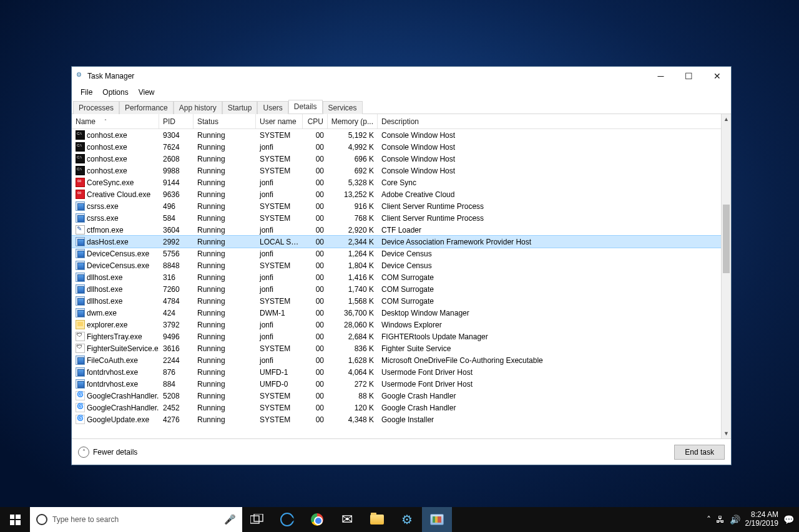  What do you see at coordinates (396, 147) in the screenshot?
I see `process-row: conhost.exe7624Runningjonfi004,992 KCons…` at bounding box center [396, 147].